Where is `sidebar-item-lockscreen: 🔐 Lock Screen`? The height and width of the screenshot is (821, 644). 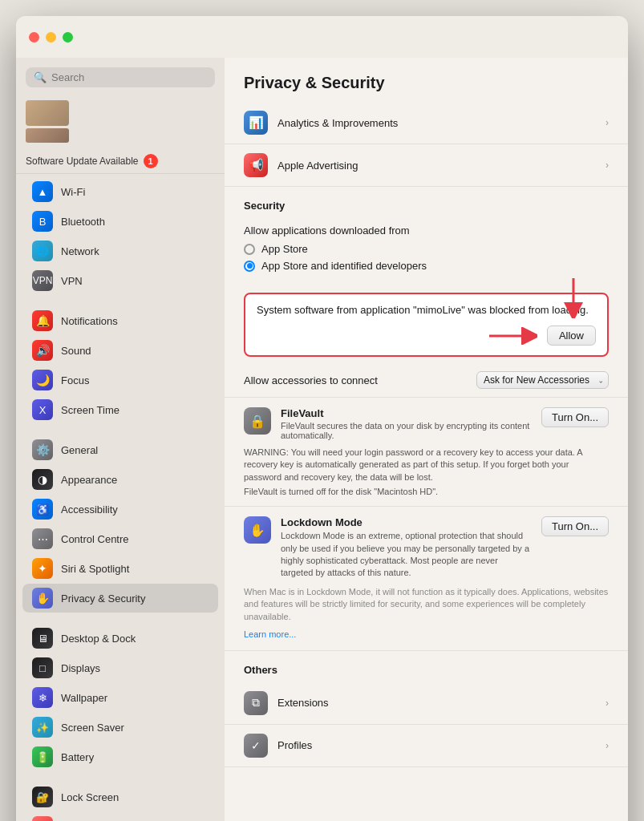
sidebar-item-lockscreen: 🔐 Lock Screen is located at coordinates (120, 797).